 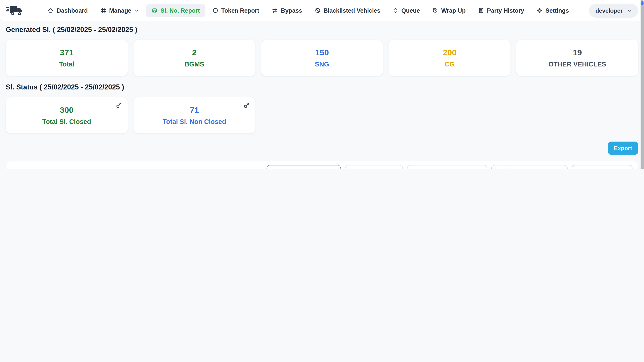 I want to click on nav-item-token-report: Token Report, so click(x=236, y=10).